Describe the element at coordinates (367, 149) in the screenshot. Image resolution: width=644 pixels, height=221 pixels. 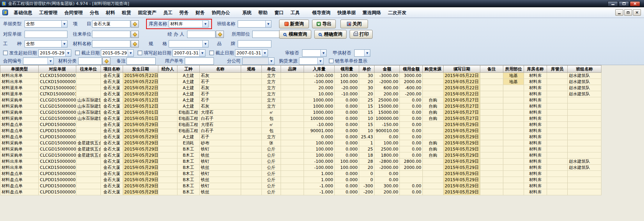
I see `grid-cell: 25` at that location.